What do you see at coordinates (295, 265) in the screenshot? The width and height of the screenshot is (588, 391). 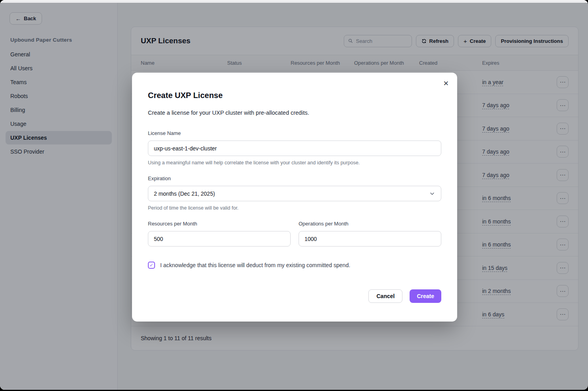 I see `acknowledge-row: ✓ I acknowledge that this license will d…` at bounding box center [295, 265].